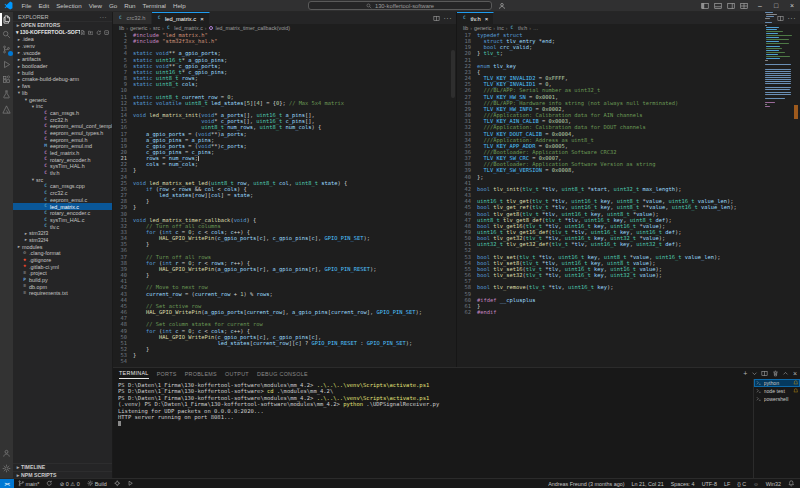  What do you see at coordinates (745, 374) in the screenshot?
I see `plus-icon: +` at bounding box center [745, 374].